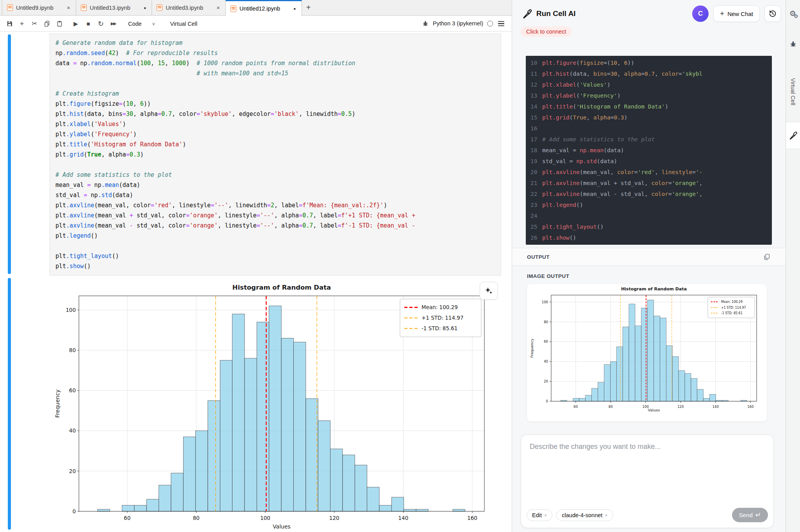  Describe the element at coordinates (773, 14) in the screenshot. I see `history-clock-icon` at that location.